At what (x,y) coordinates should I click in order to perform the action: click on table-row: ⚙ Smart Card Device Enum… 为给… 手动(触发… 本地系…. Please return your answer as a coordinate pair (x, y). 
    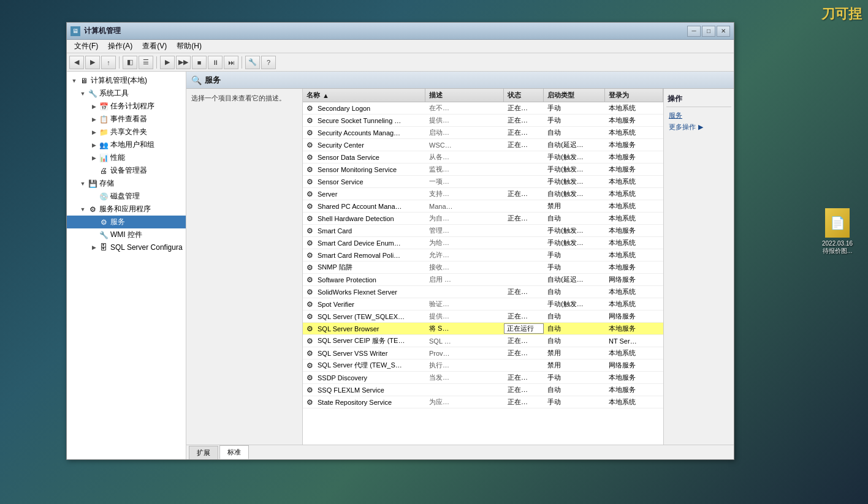
    Looking at the image, I should click on (483, 243).